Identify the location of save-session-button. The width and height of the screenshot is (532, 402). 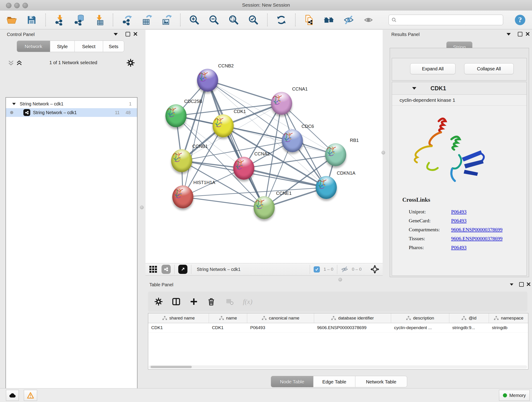
(32, 20).